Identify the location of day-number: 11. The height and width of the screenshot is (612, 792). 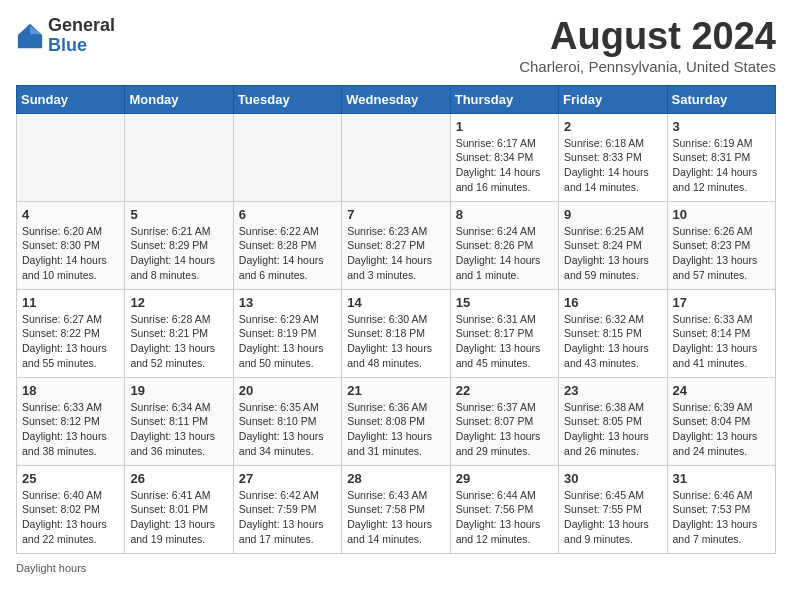
(70, 302).